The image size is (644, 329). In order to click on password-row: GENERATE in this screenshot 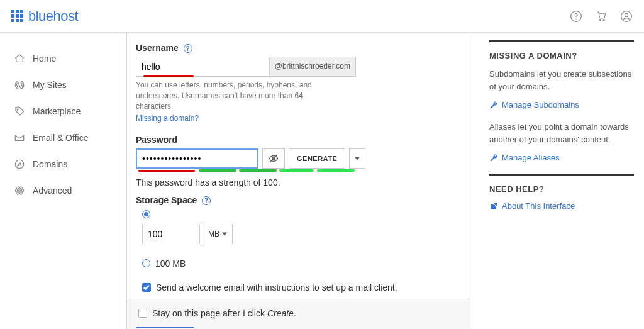, I will do `click(249, 159)`.